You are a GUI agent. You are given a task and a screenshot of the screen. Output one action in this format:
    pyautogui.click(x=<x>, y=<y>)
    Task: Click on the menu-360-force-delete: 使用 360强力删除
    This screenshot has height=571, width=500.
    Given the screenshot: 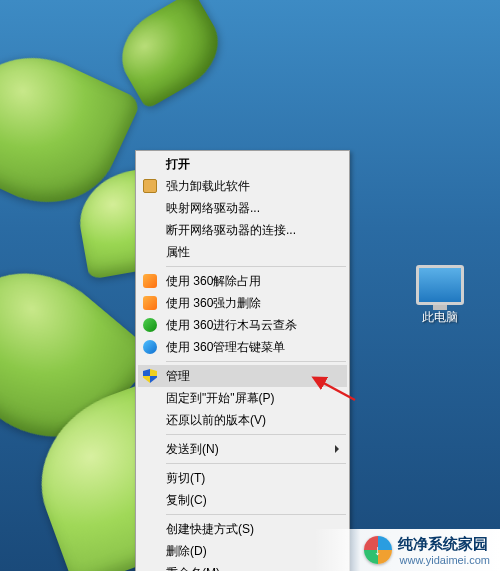 What is the action you would take?
    pyautogui.click(x=242, y=303)
    